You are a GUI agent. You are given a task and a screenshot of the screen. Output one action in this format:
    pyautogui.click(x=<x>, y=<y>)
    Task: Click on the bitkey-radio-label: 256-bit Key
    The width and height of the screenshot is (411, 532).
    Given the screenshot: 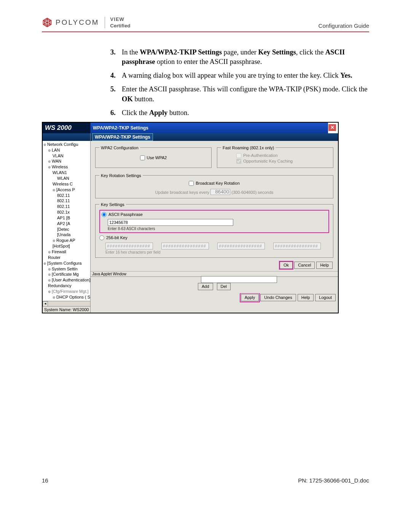 What is the action you would take?
    pyautogui.click(x=117, y=238)
    